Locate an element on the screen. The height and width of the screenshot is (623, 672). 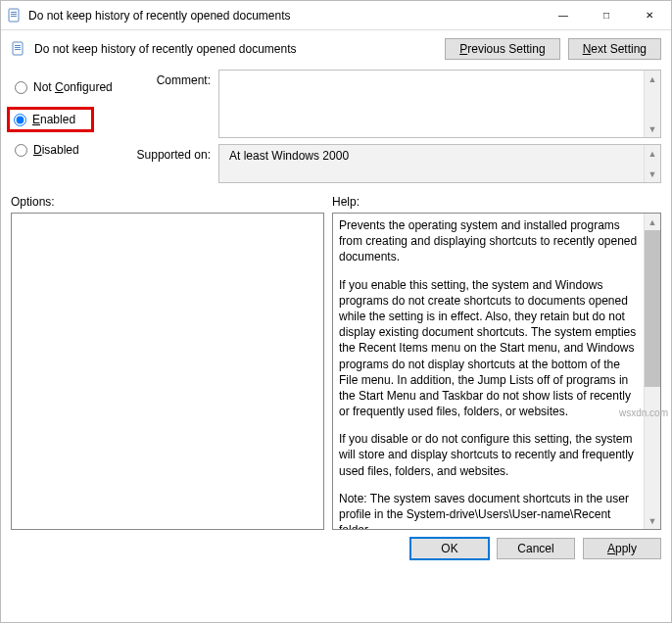
radio-enabled-input is located at coordinates (20, 120).